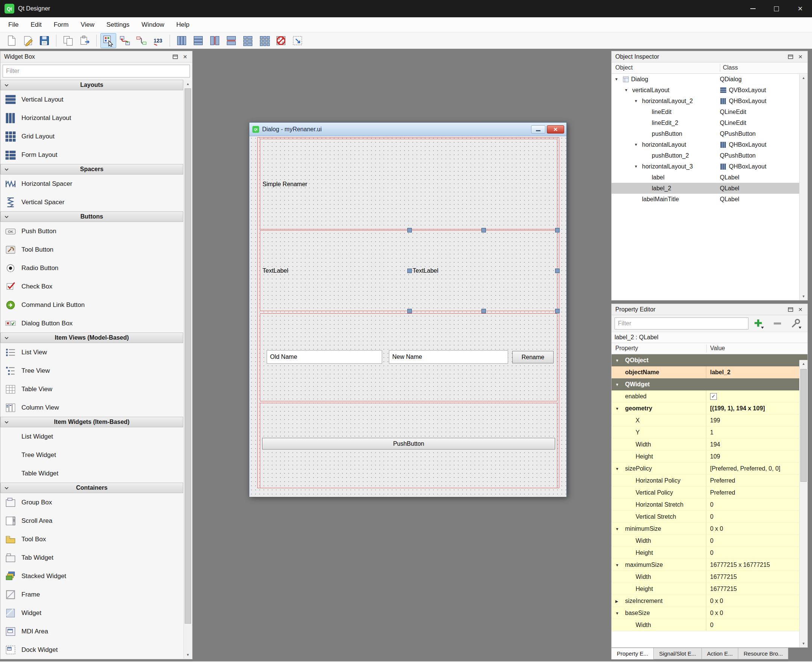 The height and width of the screenshot is (662, 812). Describe the element at coordinates (709, 372) in the screenshot. I see `property-row-objectname: objectNamelabel_2` at that location.